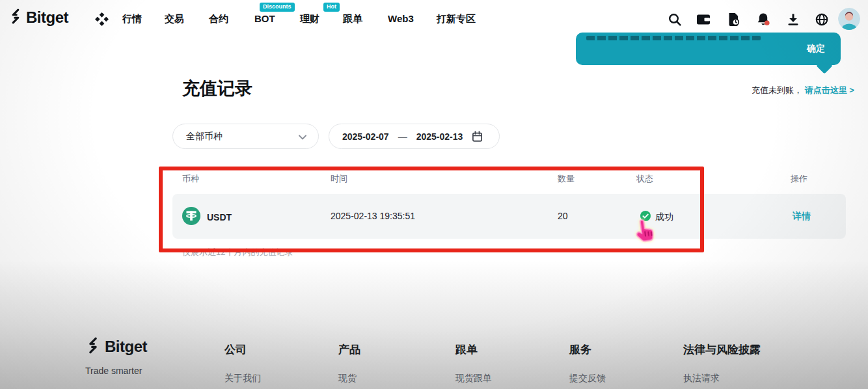 The width and height of the screenshot is (868, 389). What do you see at coordinates (332, 7) in the screenshot?
I see `earn-hot-badge: Hot` at bounding box center [332, 7].